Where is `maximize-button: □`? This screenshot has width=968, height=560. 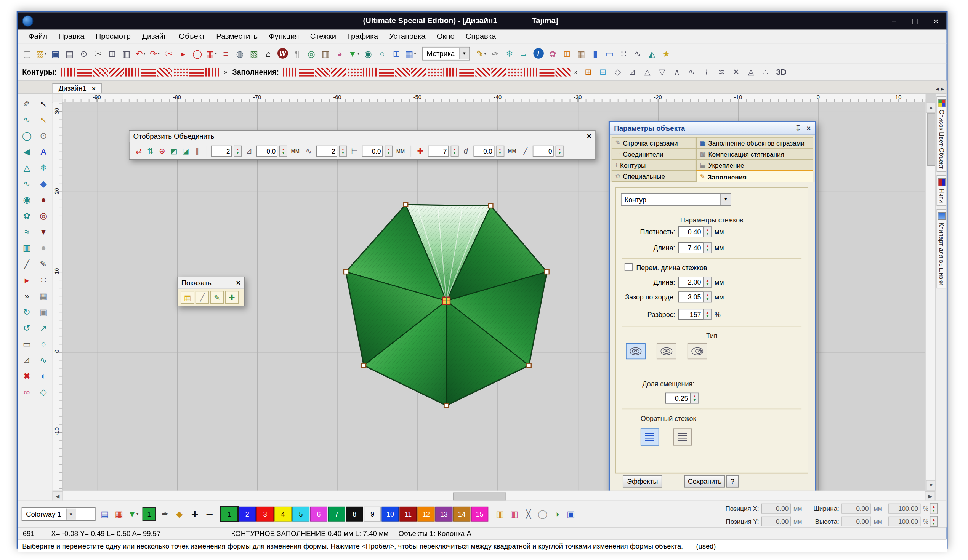 maximize-button: □ is located at coordinates (915, 21).